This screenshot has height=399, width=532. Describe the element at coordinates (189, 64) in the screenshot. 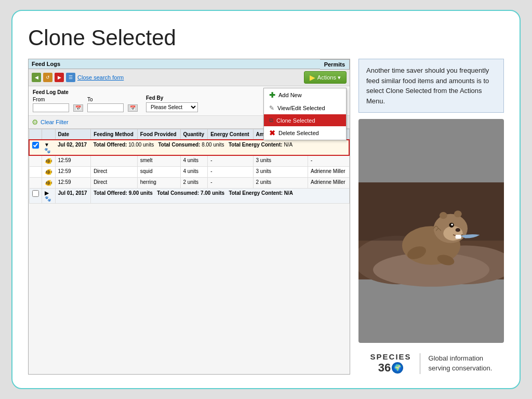

I see `feed-logs-header: Feed Logs Permits` at that location.